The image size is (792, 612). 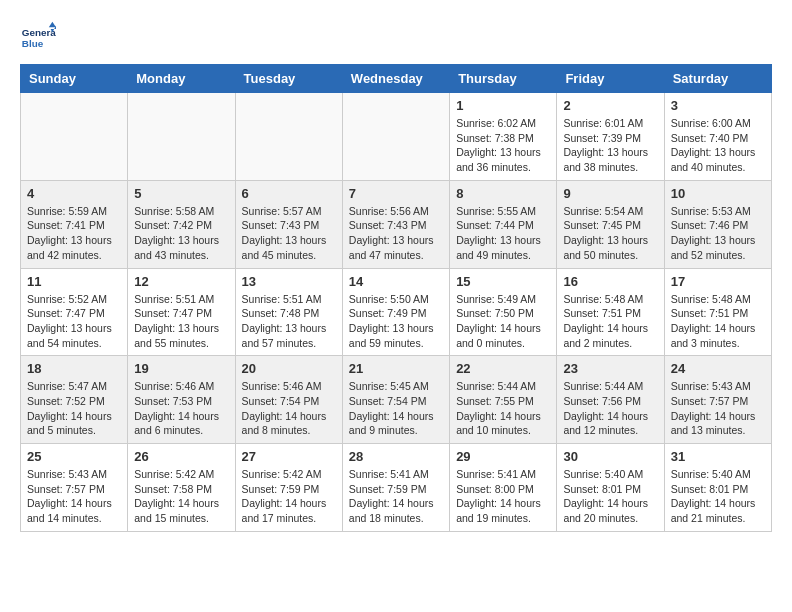 I want to click on day-info: Sunrise: 5:42 AM Sunset: 7:59 PM Dayligh…, so click(x=289, y=496).